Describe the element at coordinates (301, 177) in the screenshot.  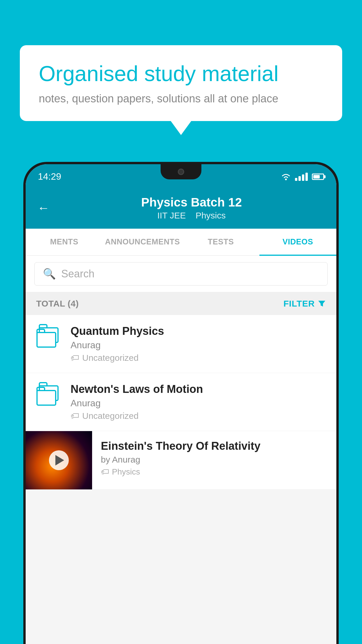
I see `signal-icon` at that location.